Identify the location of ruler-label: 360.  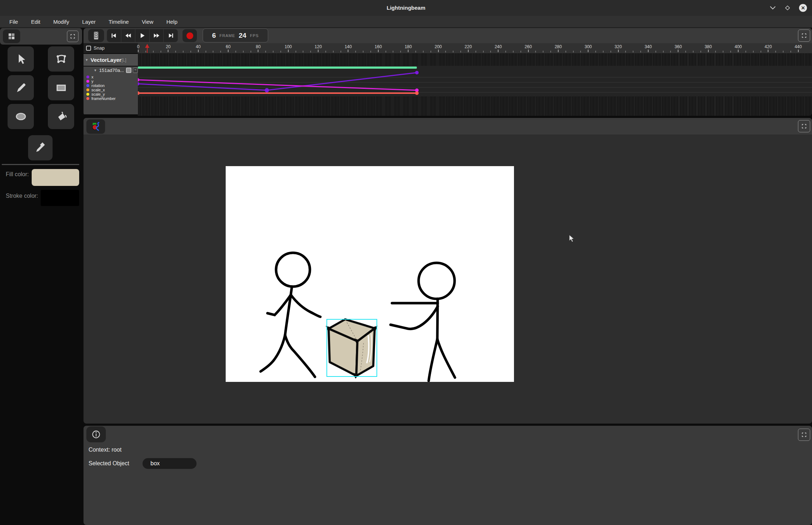
(678, 47).